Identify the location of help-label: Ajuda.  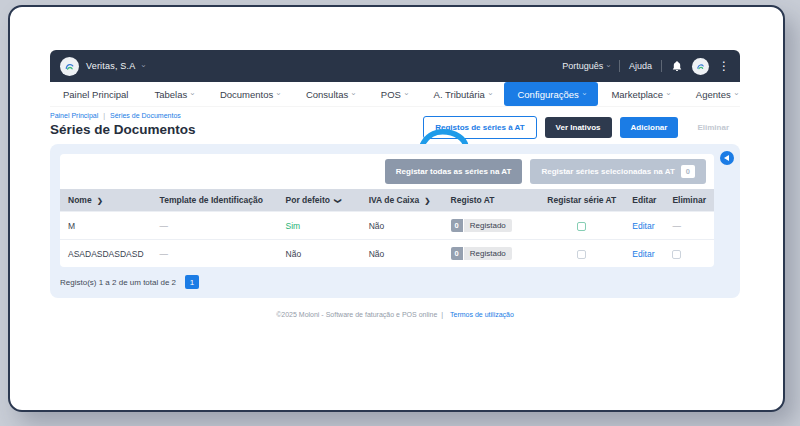
(640, 66).